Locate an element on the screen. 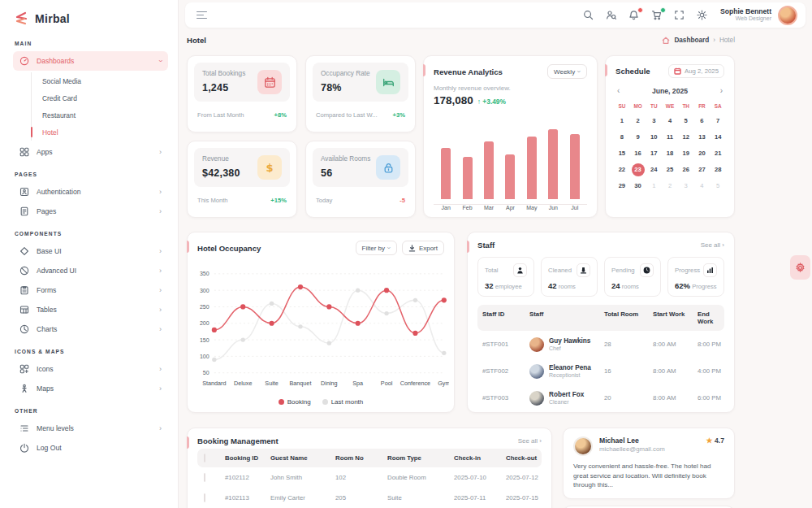 Image resolution: width=812 pixels, height=508 pixels. svg-text: Dining is located at coordinates (329, 384).